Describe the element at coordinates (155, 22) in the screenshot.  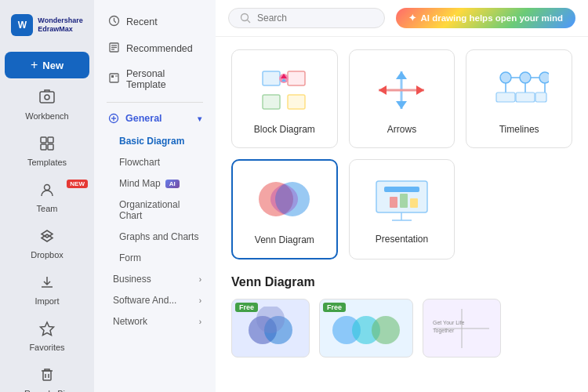
I see `nav-recent: Recent` at that location.